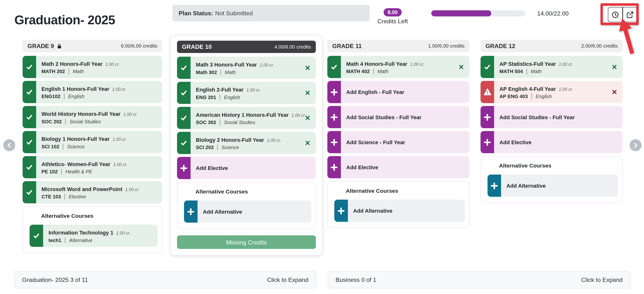 The image size is (644, 294). I want to click on plan-summary-label: Business 0 of 1, so click(356, 280).